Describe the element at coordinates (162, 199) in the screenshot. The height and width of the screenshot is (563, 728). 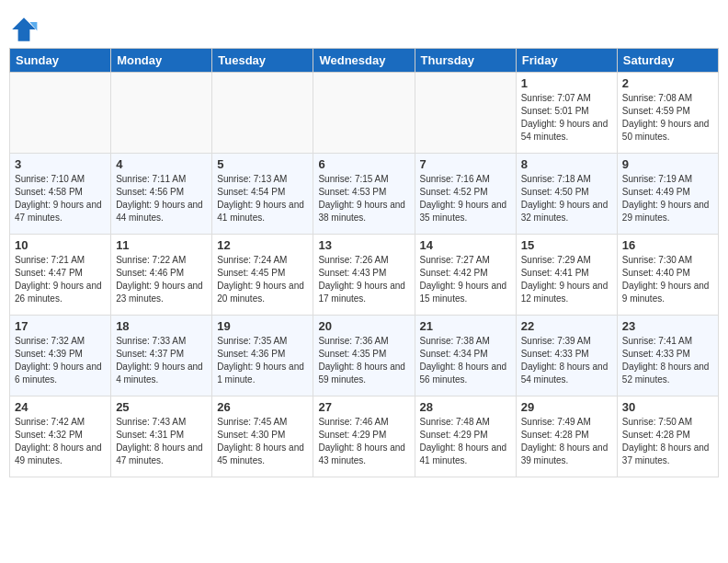
I see `day-detail: Sunrise: 7:11 AM Sunset: 4:56 PM Dayligh…` at that location.